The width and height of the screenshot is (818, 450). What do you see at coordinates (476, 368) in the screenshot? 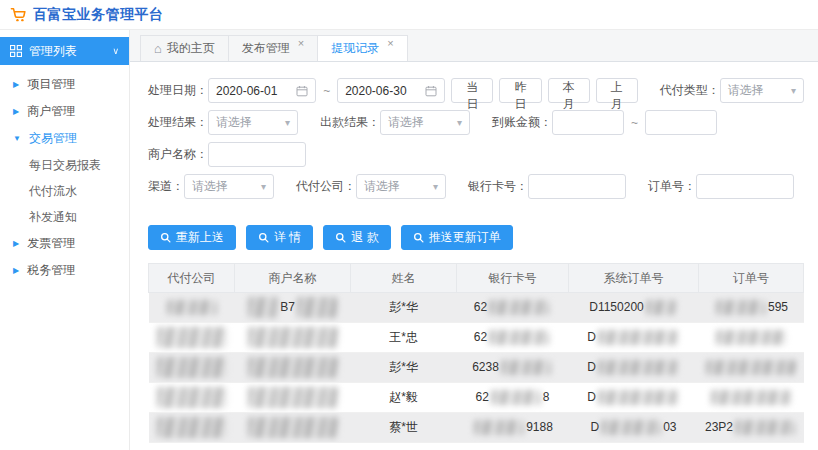
I see `table-row: 彭*华 6238 D` at bounding box center [476, 368].